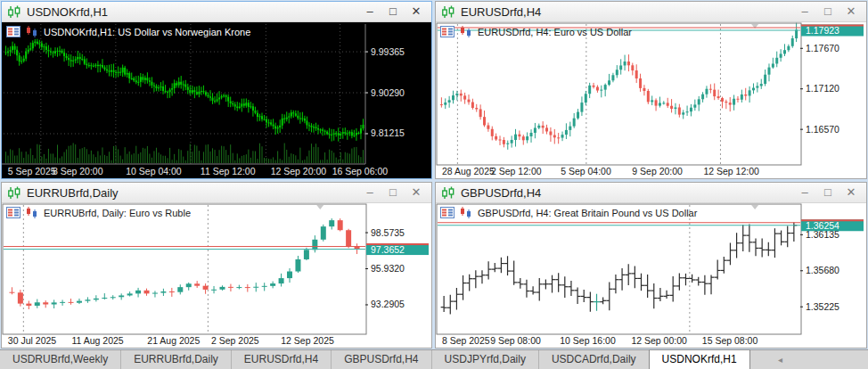  Describe the element at coordinates (823, 270) in the screenshot. I see `price-axis-label: 1.35680` at that location.